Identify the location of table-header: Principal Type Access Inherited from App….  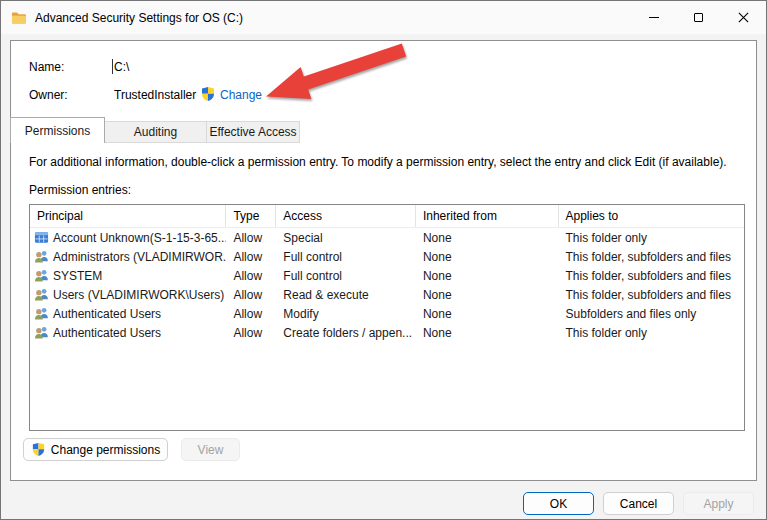
(387, 216).